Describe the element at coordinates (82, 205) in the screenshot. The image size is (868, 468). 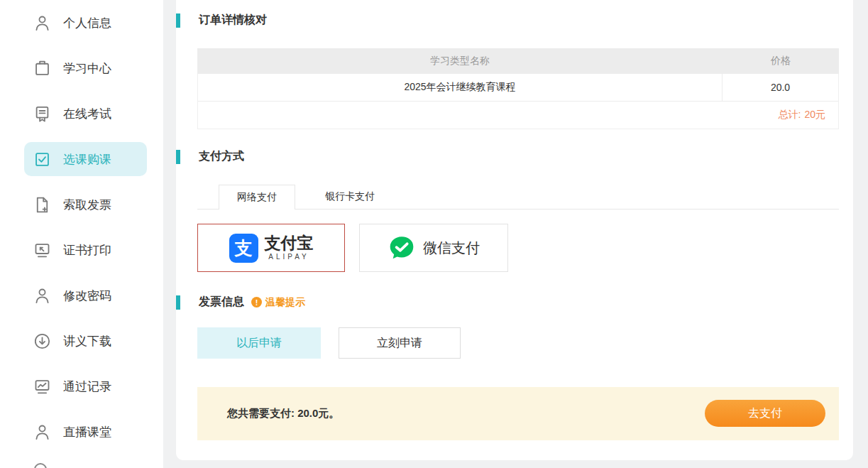
I see `sidebar-item-invoice-request: 索取发票` at that location.